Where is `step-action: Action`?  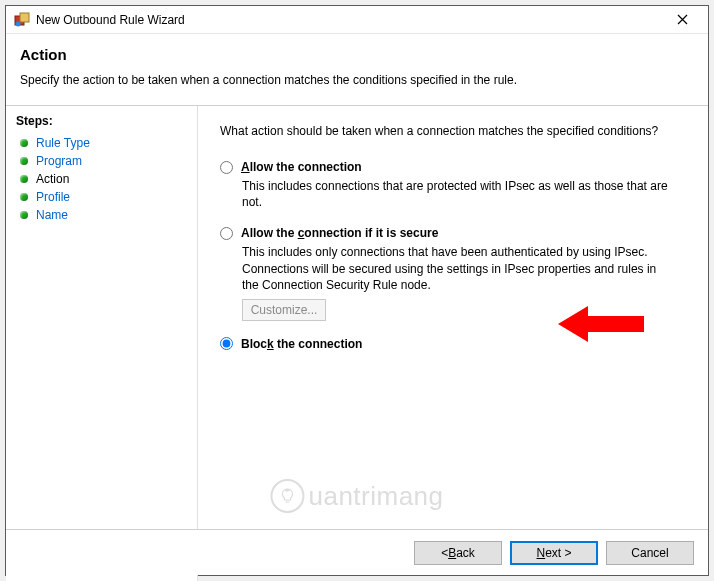 step-action: Action is located at coordinates (102, 179).